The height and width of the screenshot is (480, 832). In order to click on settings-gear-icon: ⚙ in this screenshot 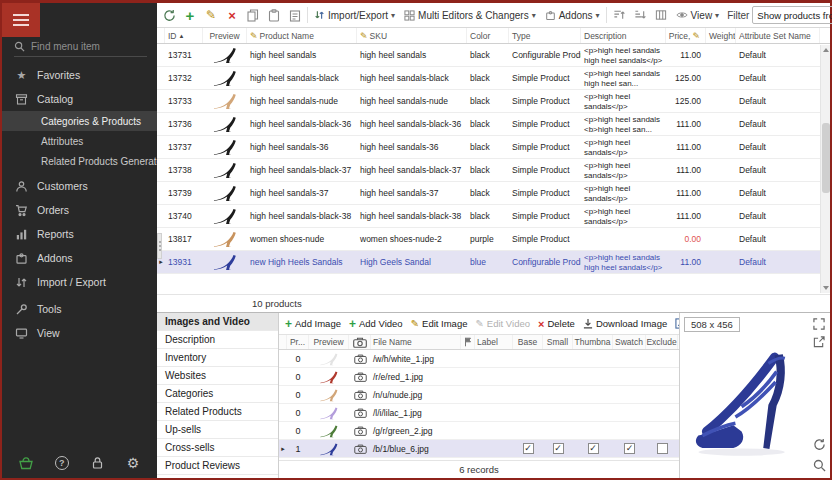, I will do `click(133, 463)`.